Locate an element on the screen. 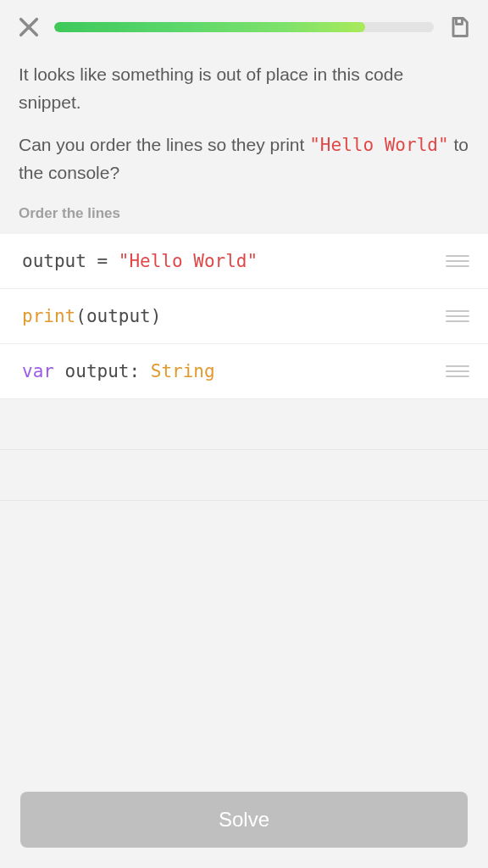  progress-fill is located at coordinates (210, 27).